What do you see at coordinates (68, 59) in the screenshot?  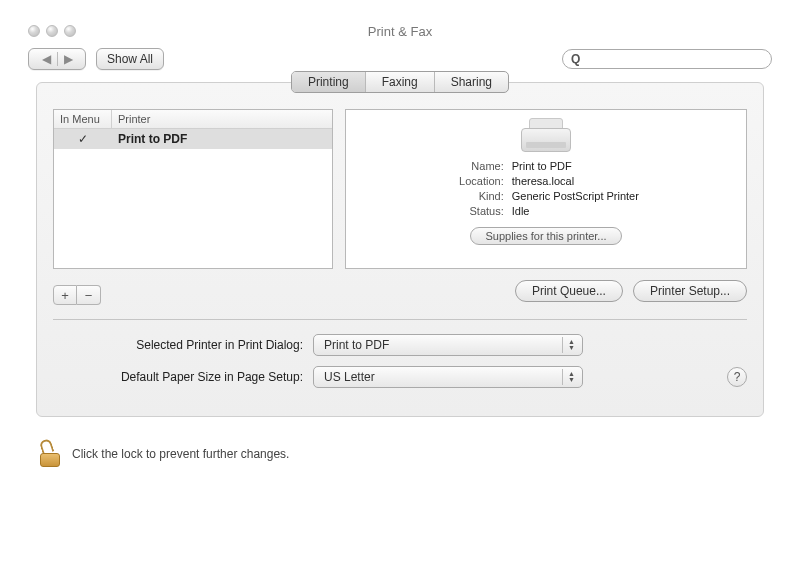 I see `forward-icon: ▶` at bounding box center [68, 59].